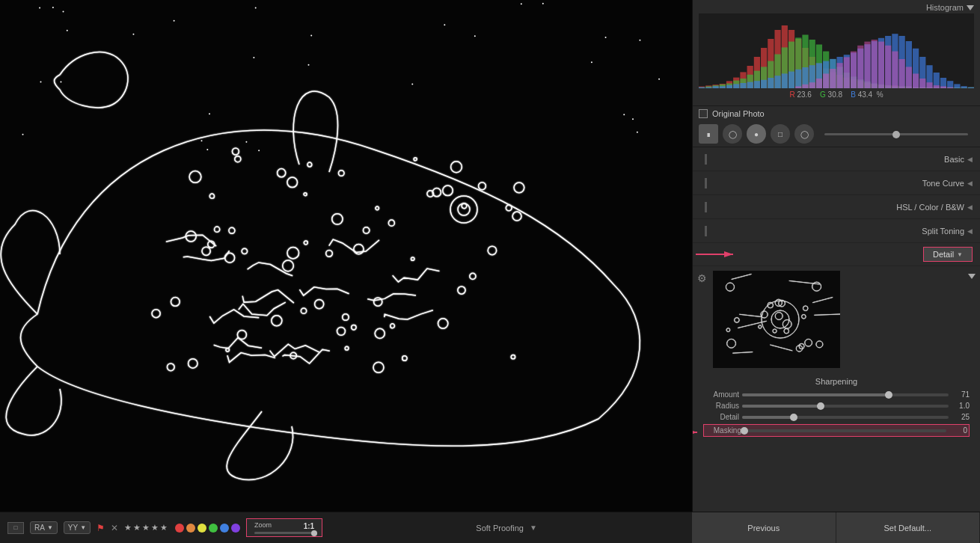  I want to click on ra-dropdown: ▼, so click(50, 528).